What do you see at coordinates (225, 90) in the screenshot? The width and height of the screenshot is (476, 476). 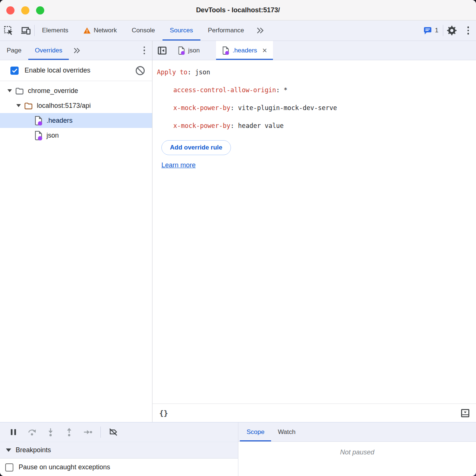 I see `header-name: access-control-allow-origin` at bounding box center [225, 90].